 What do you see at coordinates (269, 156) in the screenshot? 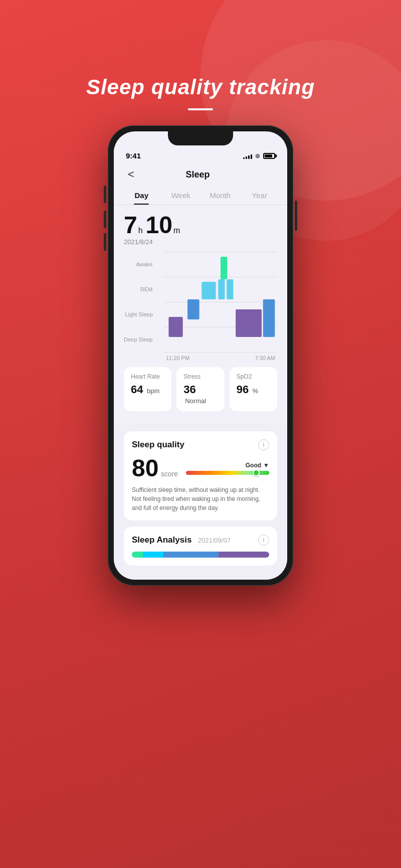
I see `battery-icon` at bounding box center [269, 156].